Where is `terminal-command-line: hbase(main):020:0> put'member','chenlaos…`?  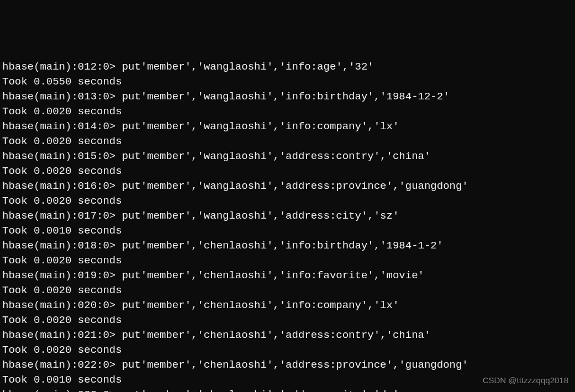 terminal-command-line: hbase(main):020:0> put'member','chenlaos… is located at coordinates (287, 306).